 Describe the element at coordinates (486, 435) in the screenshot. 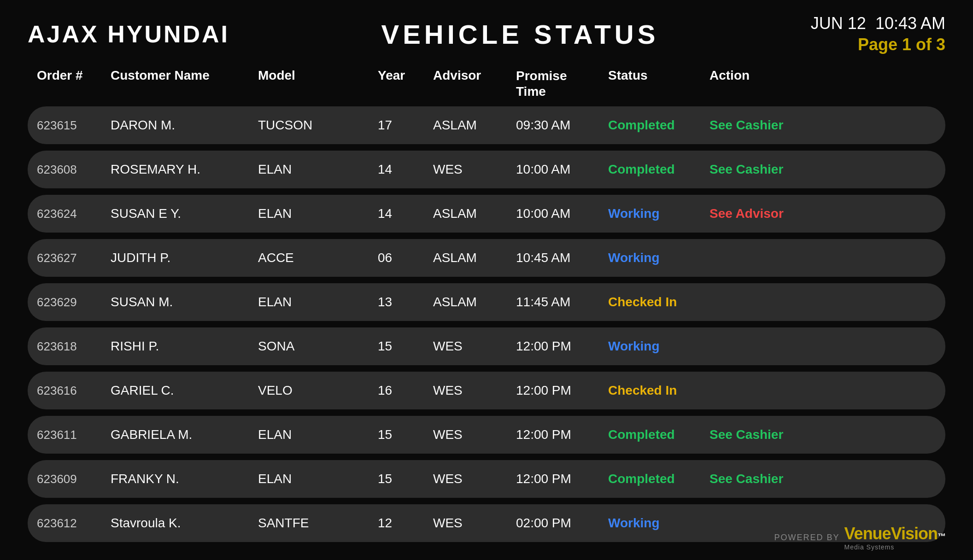

I see `table-row: 623611 GABRIELA M. ELAN 15 WES 12:00 PM …` at that location.